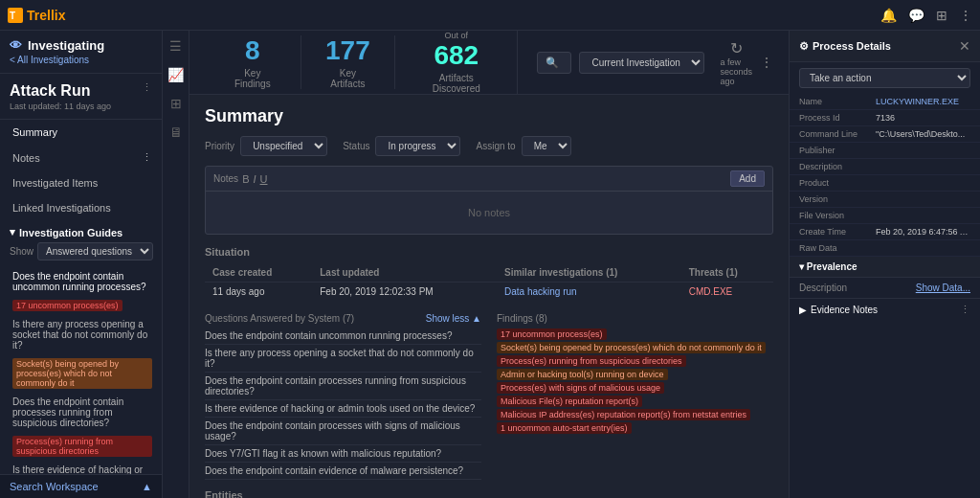 The height and width of the screenshot is (498, 980). What do you see at coordinates (966, 15) in the screenshot?
I see `more-icon: ⋮` at bounding box center [966, 15].